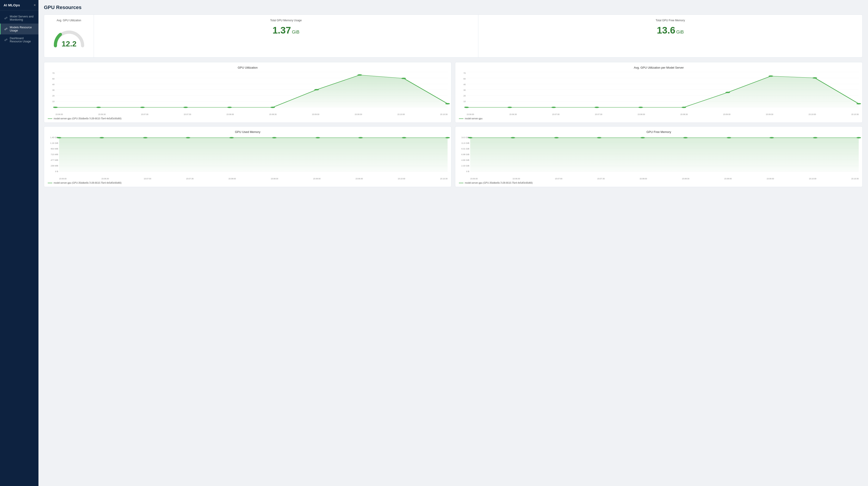 The width and height of the screenshot is (868, 486). What do you see at coordinates (248, 119) in the screenshot?
I see `gpu-utilization-legend: model-server-gpu (GPU-35ddbe6b-7c38-6610…` at bounding box center [248, 119].